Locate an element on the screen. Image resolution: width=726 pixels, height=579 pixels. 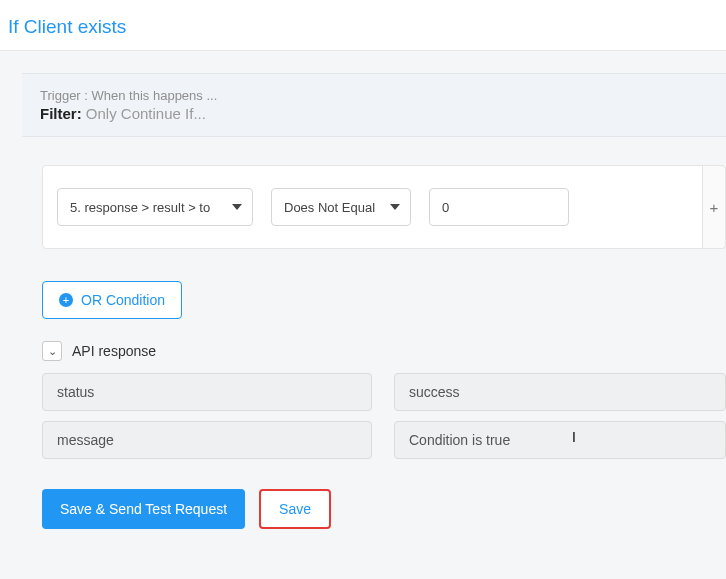
expand-toggle: ⌄ is located at coordinates (52, 351).